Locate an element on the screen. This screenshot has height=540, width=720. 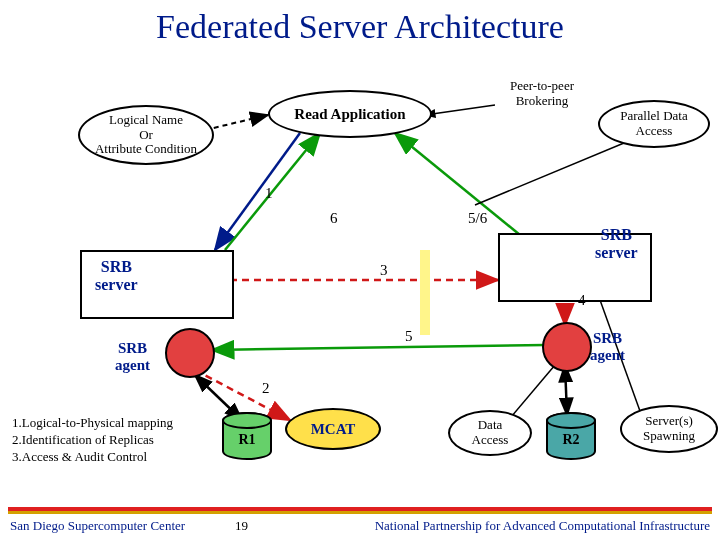
srb-agent-right-label: SRB agent is located at coordinates (608, 346).